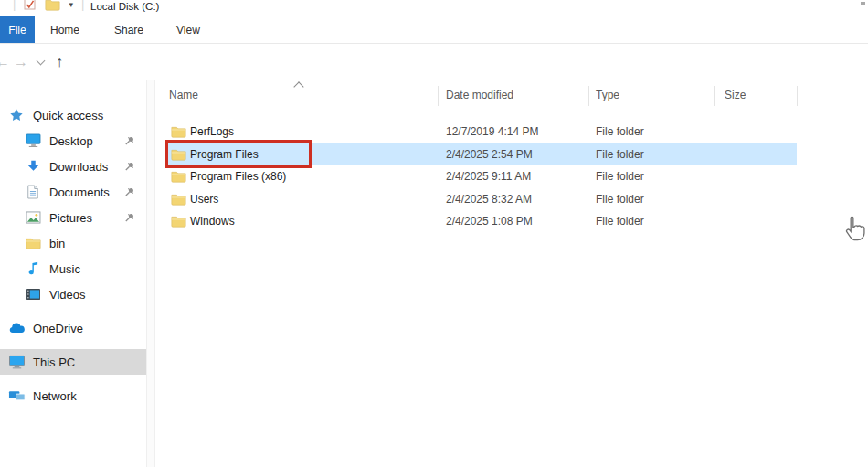 The height and width of the screenshot is (467, 868). Describe the element at coordinates (58, 329) in the screenshot. I see `sidebar-item-label: OneDrive` at that location.